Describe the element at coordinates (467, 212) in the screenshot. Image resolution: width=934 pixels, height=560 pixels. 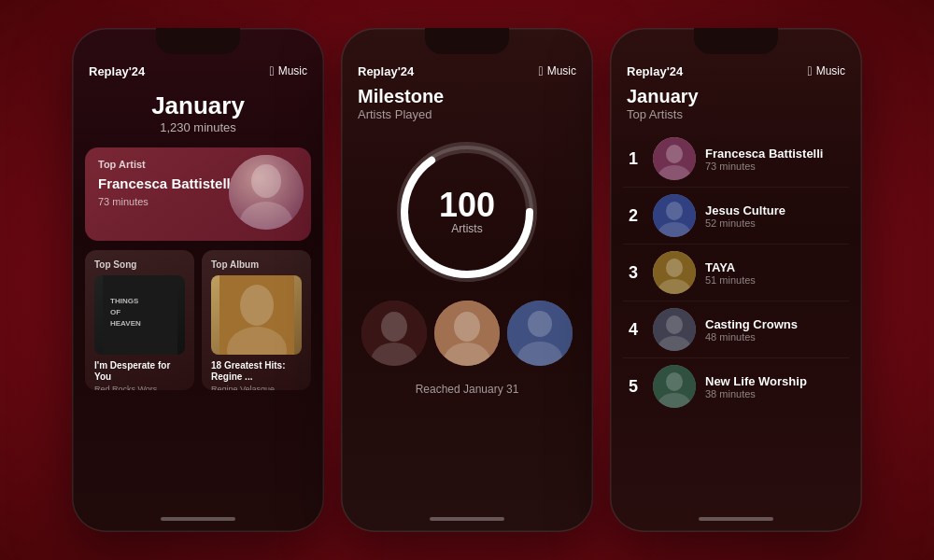
I see `milestone-circle: 100 Artists` at that location.